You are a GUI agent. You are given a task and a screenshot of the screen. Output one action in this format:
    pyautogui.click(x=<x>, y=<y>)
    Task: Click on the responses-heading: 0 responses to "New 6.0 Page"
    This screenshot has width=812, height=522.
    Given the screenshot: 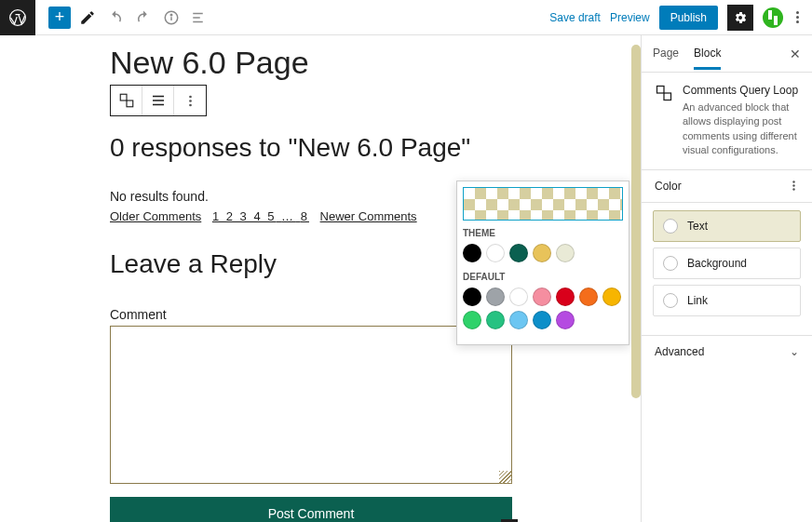 What is the action you would take?
    pyautogui.click(x=316, y=148)
    